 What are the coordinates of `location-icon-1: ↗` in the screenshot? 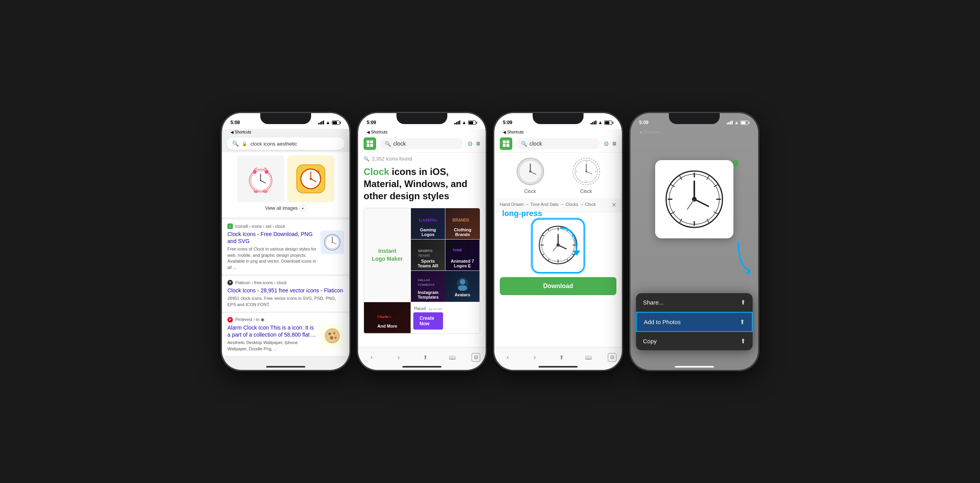 It's located at (279, 123).